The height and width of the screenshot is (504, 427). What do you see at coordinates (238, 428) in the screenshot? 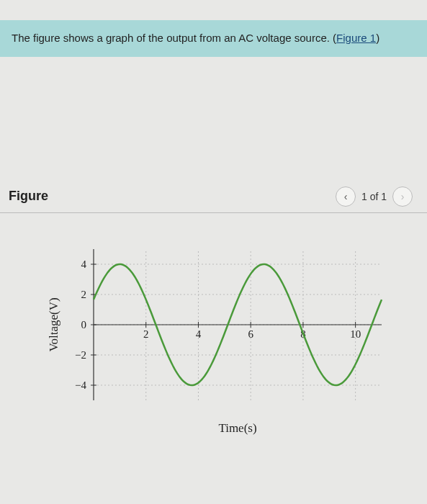
I see `svg-text: Time(s)` at bounding box center [238, 428].